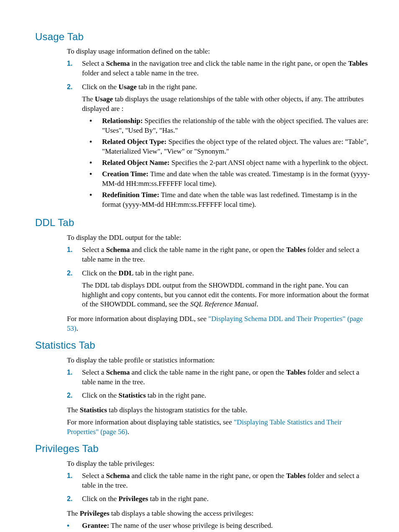 The image size is (399, 532). I want to click on text: folder and select a table name in the tr…, so click(141, 73).